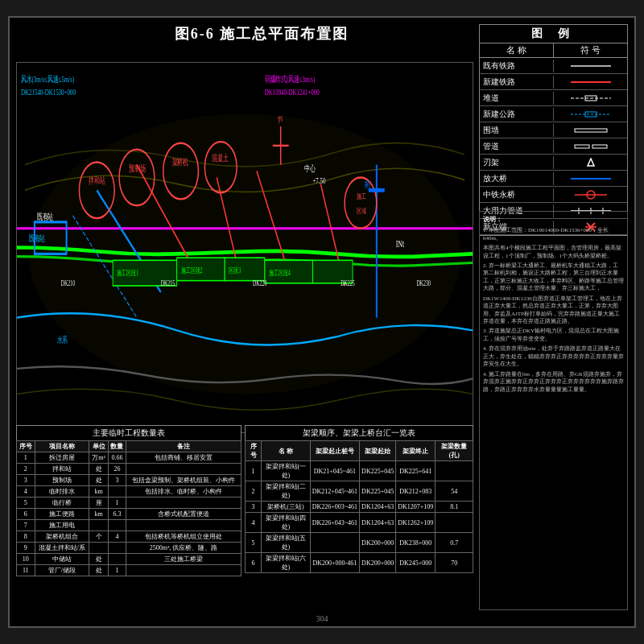 This screenshot has height=644, width=644. I want to click on svg-text: 架桥机, so click(180, 162).